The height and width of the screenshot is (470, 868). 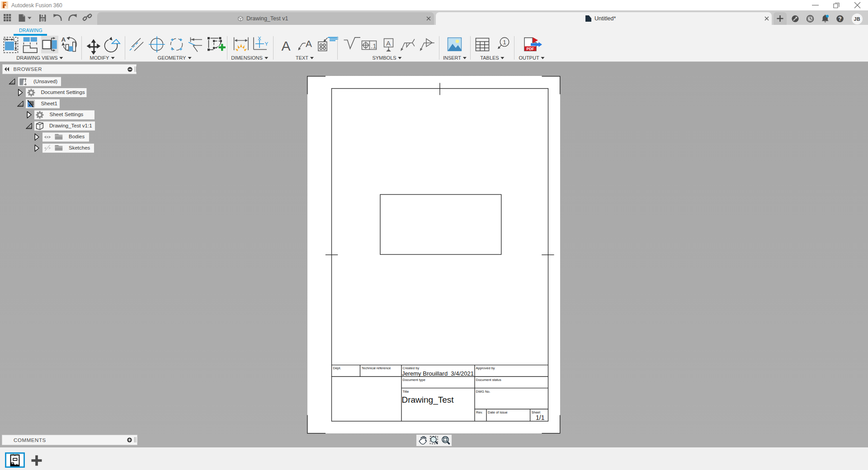 I want to click on svg-text: Title, so click(x=406, y=391).